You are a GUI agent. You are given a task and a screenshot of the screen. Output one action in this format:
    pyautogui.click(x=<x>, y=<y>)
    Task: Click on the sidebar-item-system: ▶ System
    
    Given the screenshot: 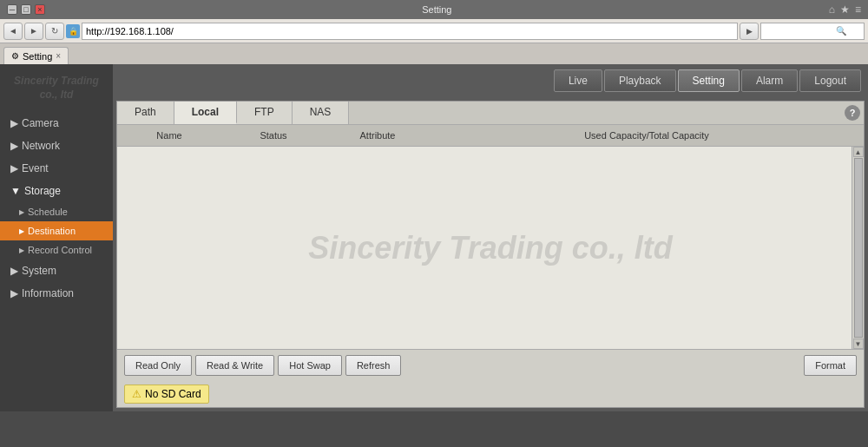 What is the action you would take?
    pyautogui.click(x=56, y=271)
    